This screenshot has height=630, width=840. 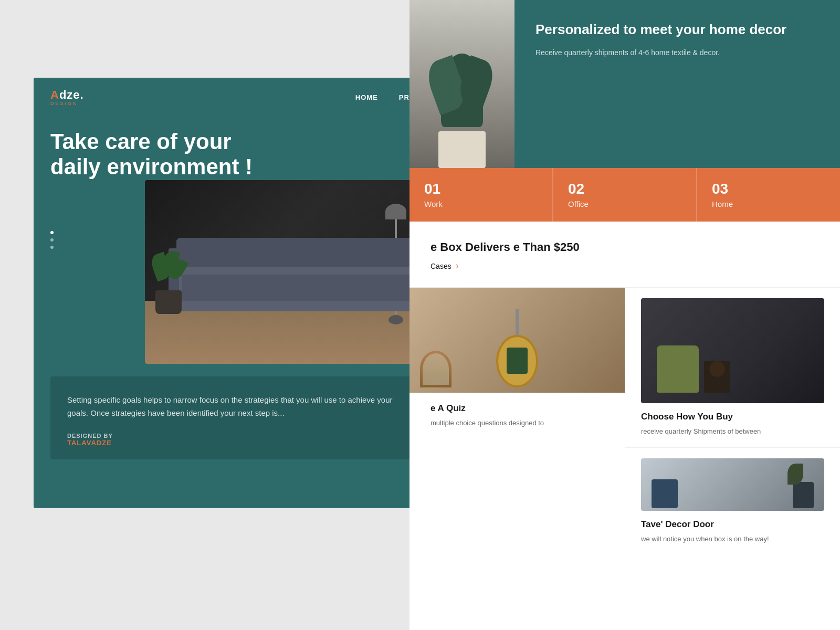 I want to click on logo-text: Adze., so click(x=67, y=95).